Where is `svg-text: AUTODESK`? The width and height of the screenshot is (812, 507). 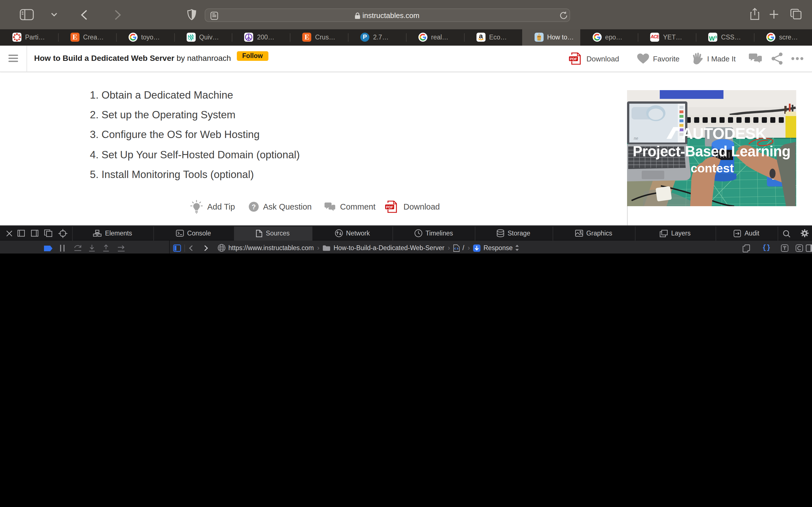
svg-text: AUTODESK is located at coordinates (724, 133).